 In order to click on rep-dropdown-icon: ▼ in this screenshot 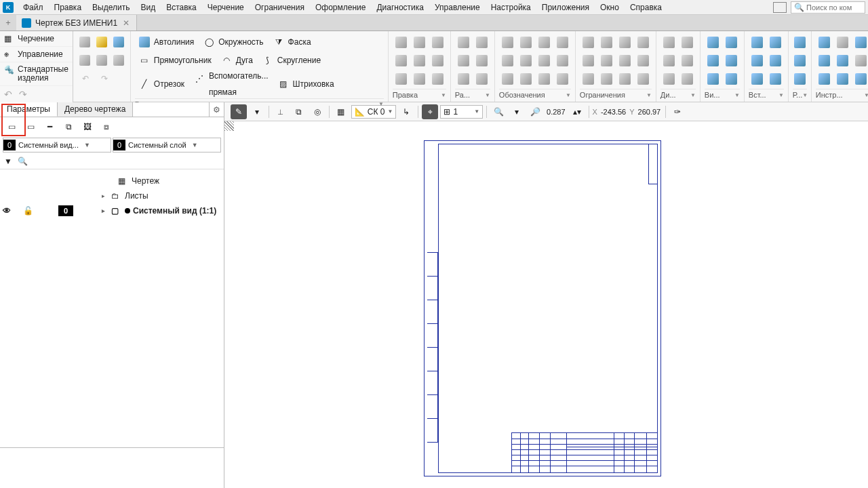, I will do `click(805, 95)`.